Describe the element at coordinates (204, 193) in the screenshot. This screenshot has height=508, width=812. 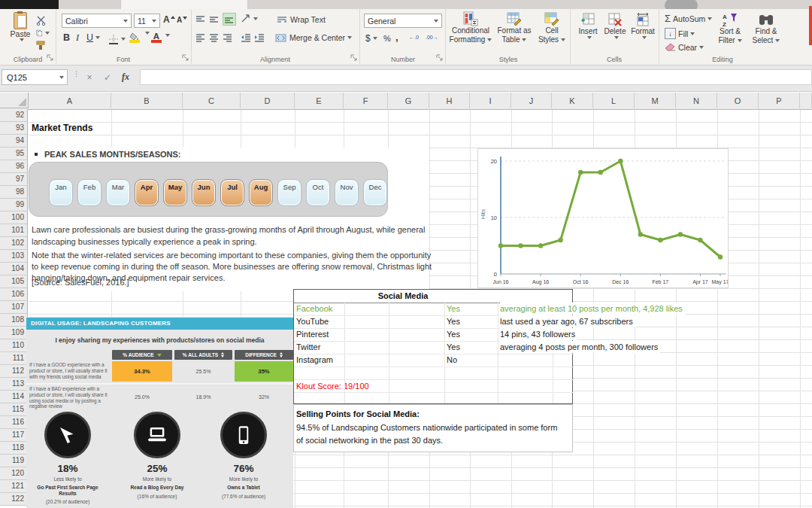
I see `month-jun: Jun` at that location.